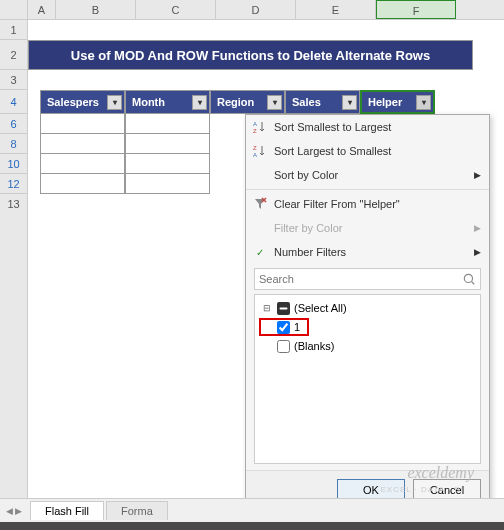  Describe the element at coordinates (252, 510) in the screenshot. I see `sheet-tabs: ◀▶ Flash Fill Forma` at that location.